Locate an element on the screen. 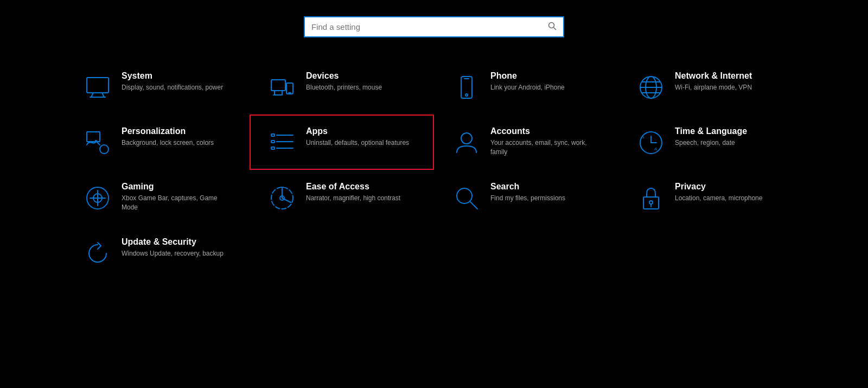  system-icon is located at coordinates (98, 87).